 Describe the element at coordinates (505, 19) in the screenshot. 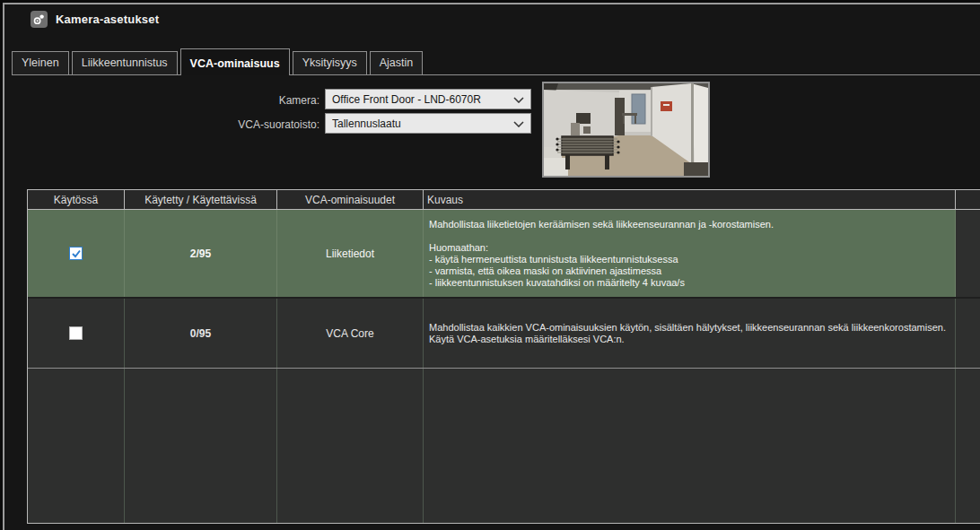

I see `title-bar: Kamera-asetukset` at that location.